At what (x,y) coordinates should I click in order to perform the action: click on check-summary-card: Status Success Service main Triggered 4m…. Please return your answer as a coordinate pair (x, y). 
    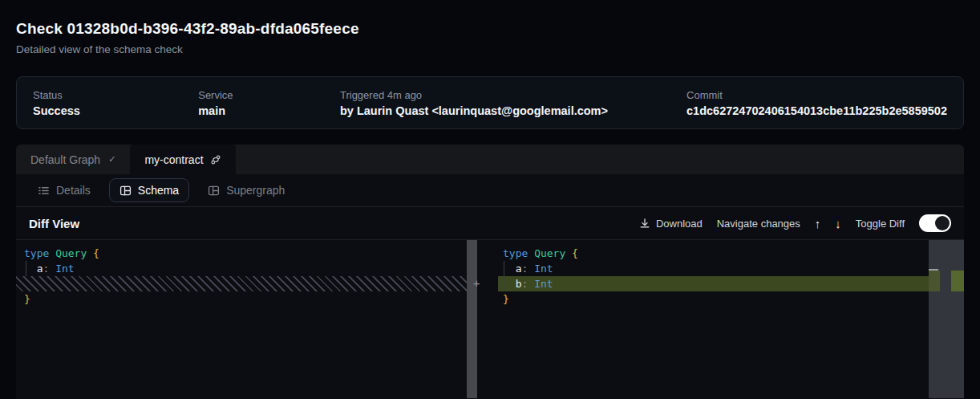
    Looking at the image, I should click on (490, 103).